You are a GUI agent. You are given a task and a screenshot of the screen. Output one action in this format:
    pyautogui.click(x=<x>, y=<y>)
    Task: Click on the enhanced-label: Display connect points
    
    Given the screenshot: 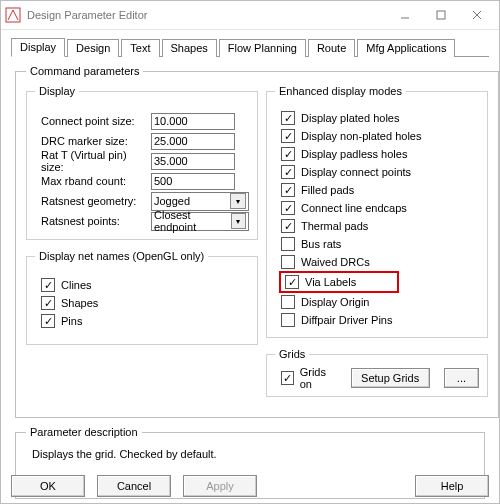 What is the action you would take?
    pyautogui.click(x=356, y=172)
    